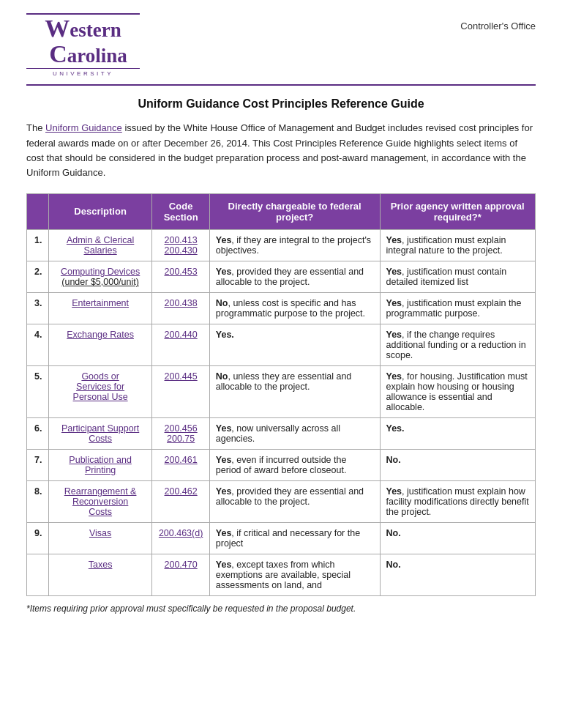  What do you see at coordinates (38, 538) in the screenshot?
I see `row-number: 9.` at bounding box center [38, 538].